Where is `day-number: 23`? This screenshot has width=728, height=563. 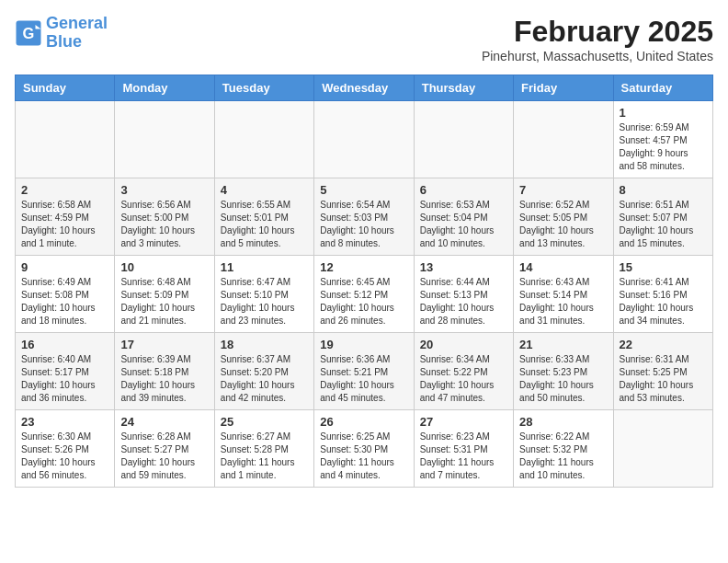 day-number: 23 is located at coordinates (64, 421).